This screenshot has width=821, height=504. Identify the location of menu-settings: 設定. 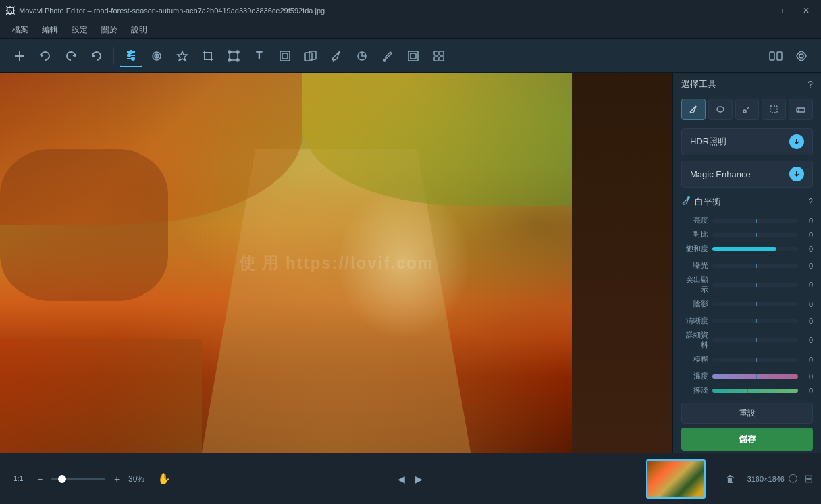
(80, 30).